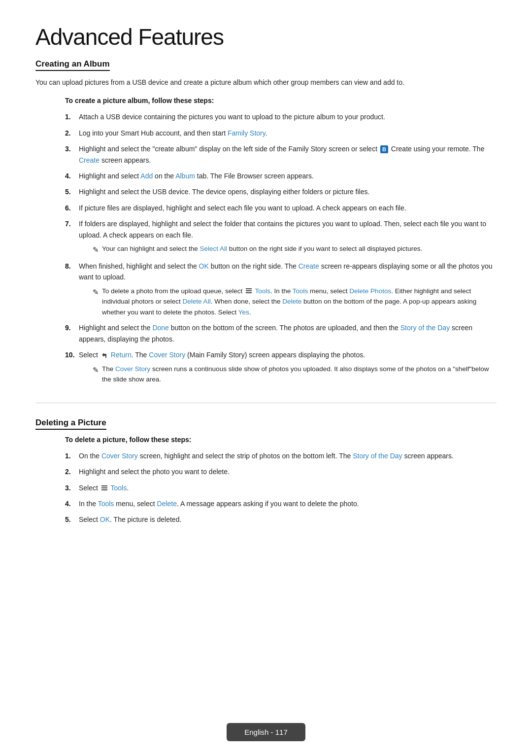 Image resolution: width=532 pixels, height=756 pixels. What do you see at coordinates (106, 504) in the screenshot?
I see `tools-link-4: Tools` at bounding box center [106, 504].